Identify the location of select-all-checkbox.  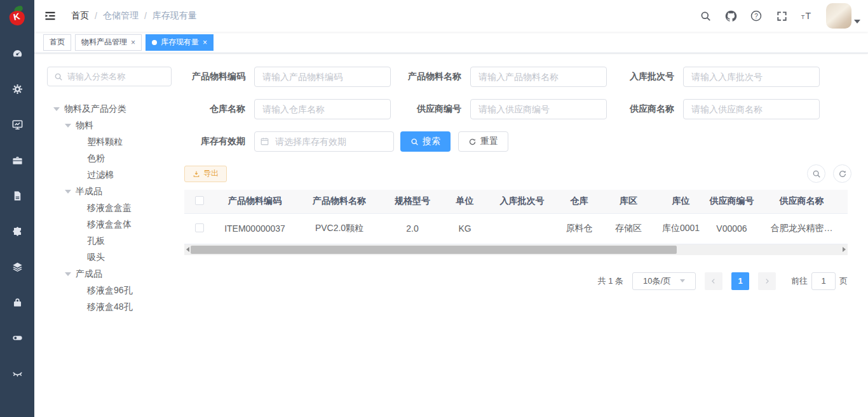
(200, 201).